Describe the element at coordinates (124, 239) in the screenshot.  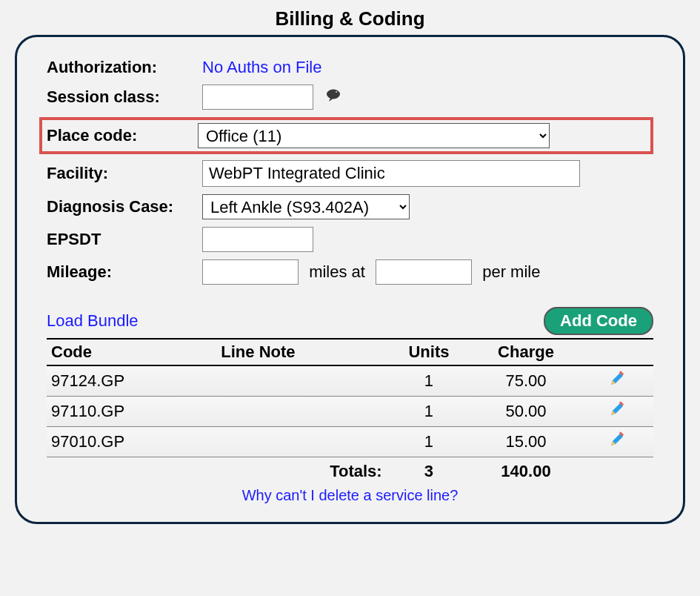
I see `epsdt-label: EPSDT` at that location.